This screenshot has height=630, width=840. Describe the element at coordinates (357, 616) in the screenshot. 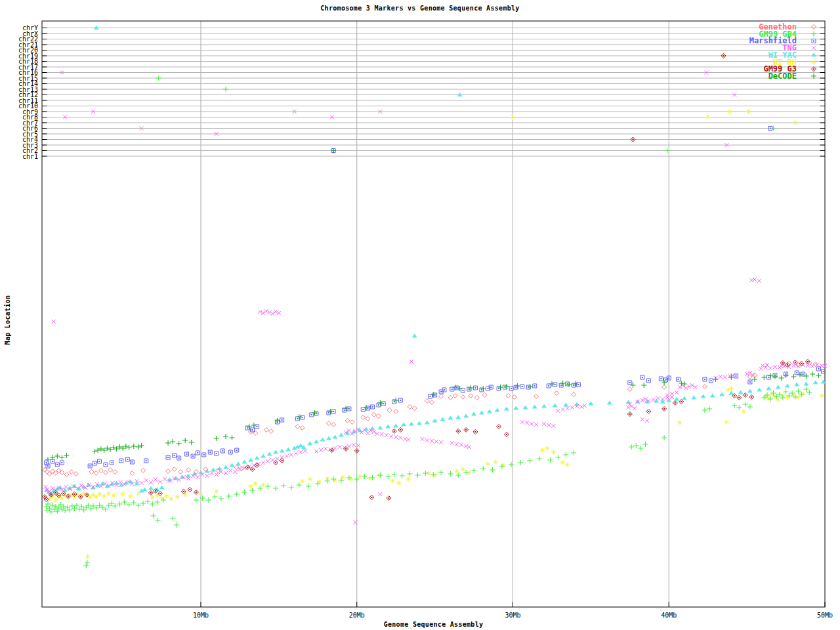

I see `x-tick-label: 20Mb` at that location.